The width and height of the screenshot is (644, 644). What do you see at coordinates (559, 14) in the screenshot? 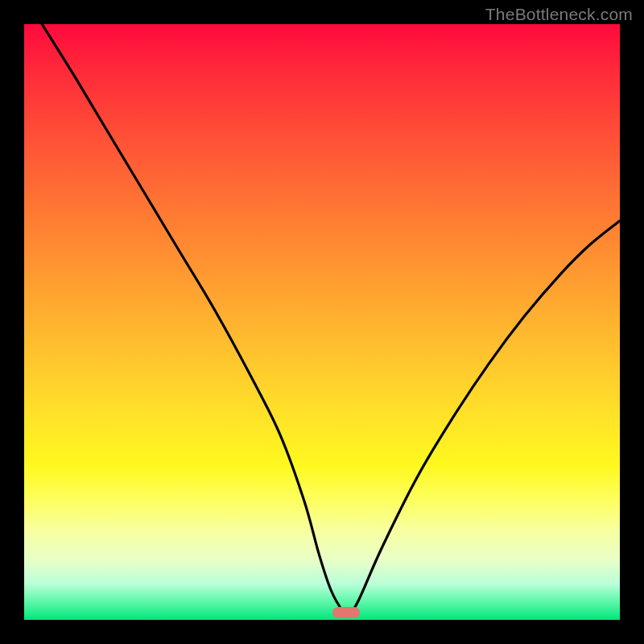
I see `watermark-text: TheBottleneck.com` at bounding box center [559, 14].